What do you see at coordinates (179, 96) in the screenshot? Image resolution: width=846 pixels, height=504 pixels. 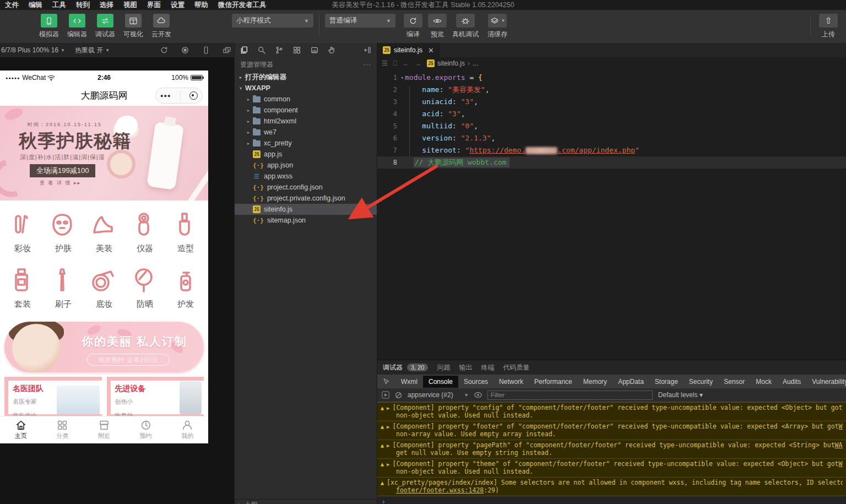 I see `capsule-menu: ●●●` at bounding box center [179, 96].